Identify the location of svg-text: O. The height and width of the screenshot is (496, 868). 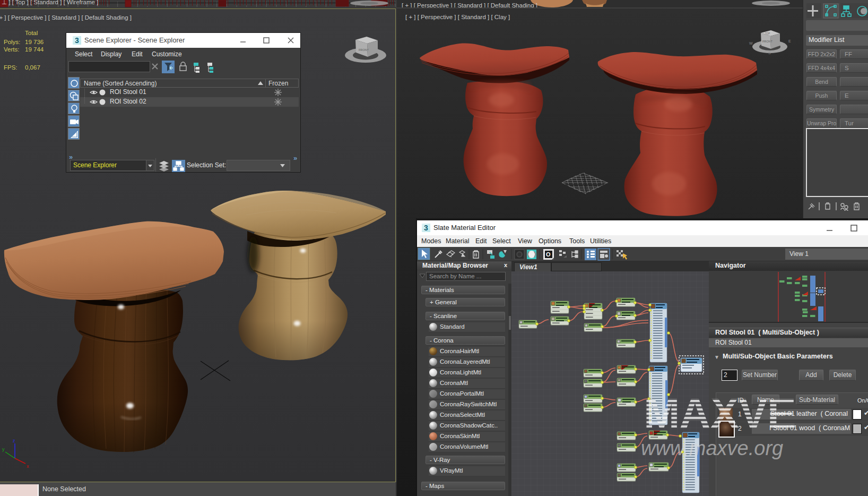
(549, 254).